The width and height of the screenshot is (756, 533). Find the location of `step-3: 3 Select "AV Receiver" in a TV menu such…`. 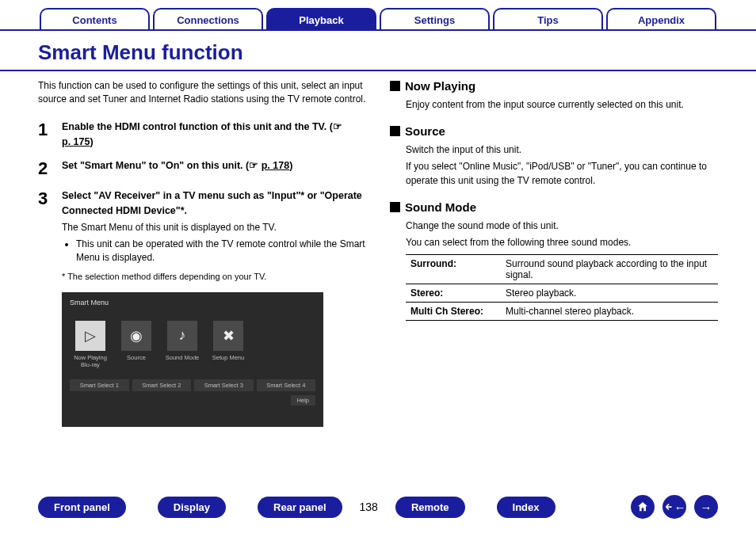

step-3: 3 Select "AV Receiver" in a TV menu such… is located at coordinates (202, 234).